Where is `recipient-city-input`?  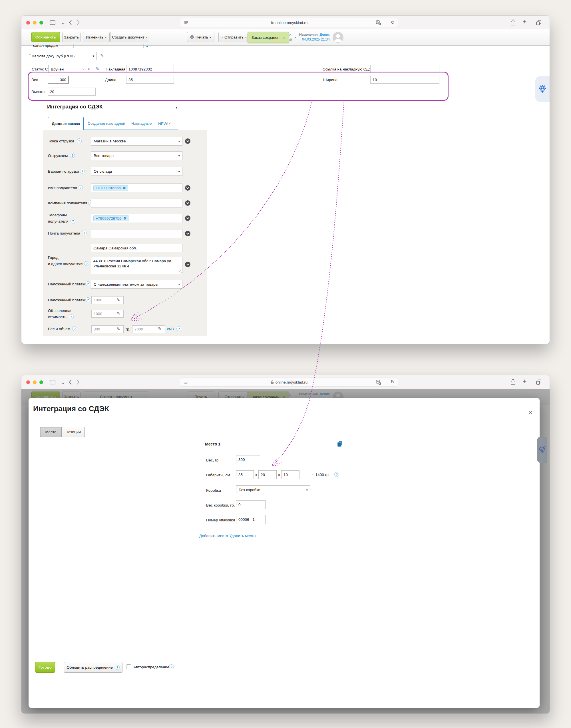
recipient-city-input is located at coordinates (137, 248).